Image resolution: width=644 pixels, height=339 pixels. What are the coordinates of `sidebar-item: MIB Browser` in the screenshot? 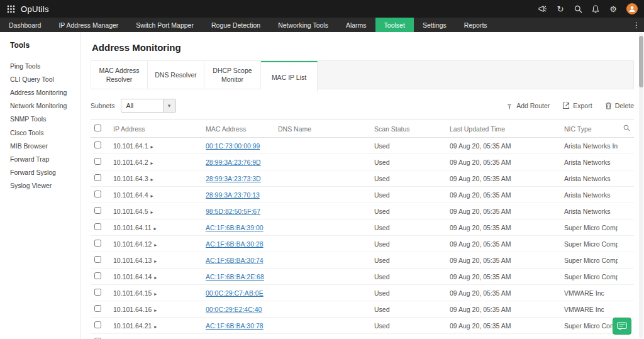 It's located at (45, 146).